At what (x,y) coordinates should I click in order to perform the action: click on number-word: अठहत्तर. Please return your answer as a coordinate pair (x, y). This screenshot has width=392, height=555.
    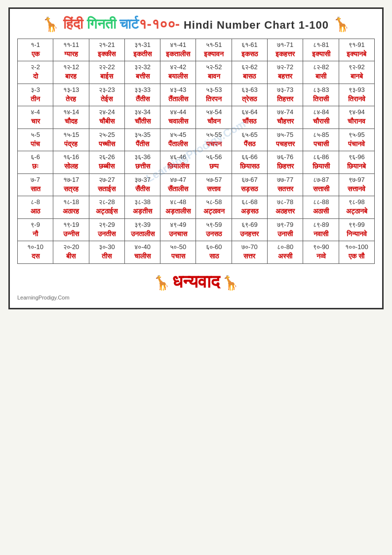
    Looking at the image, I should click on (285, 212).